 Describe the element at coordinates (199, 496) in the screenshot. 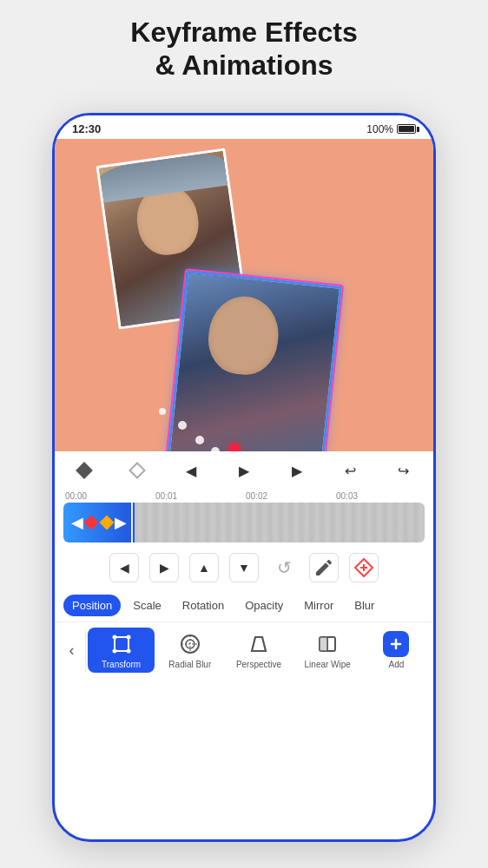

I see `tick-1: 00:01` at that location.